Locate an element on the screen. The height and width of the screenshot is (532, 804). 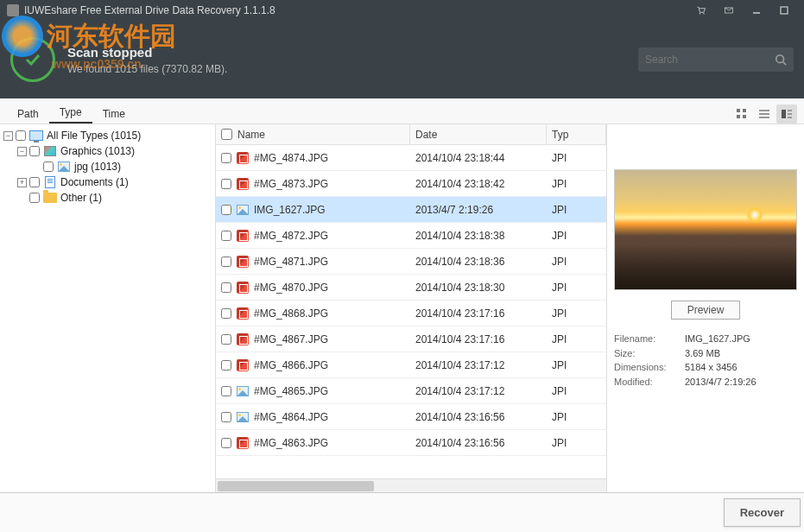
bottom-bar: Recover is located at coordinates (402, 512).